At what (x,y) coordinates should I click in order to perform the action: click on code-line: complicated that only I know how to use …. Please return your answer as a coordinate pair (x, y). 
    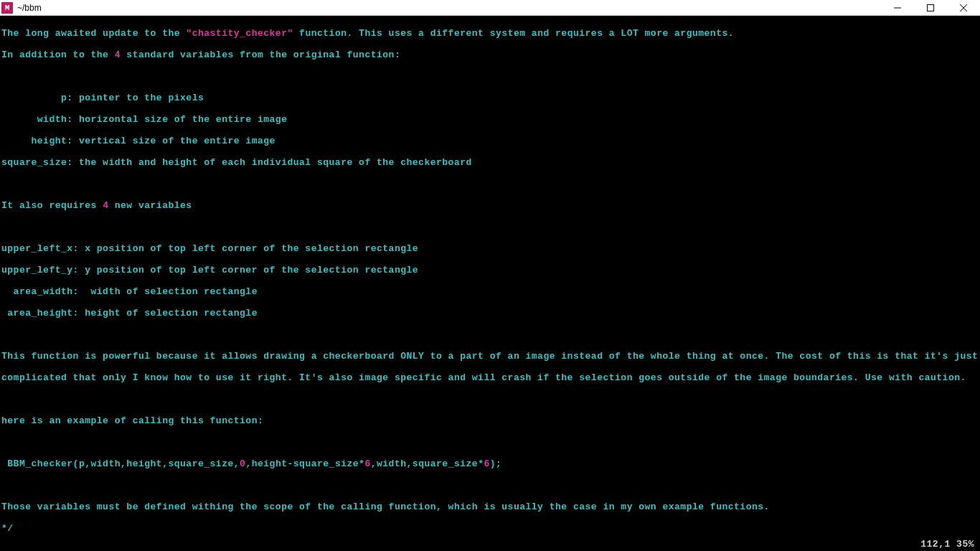
    Looking at the image, I should click on (491, 377).